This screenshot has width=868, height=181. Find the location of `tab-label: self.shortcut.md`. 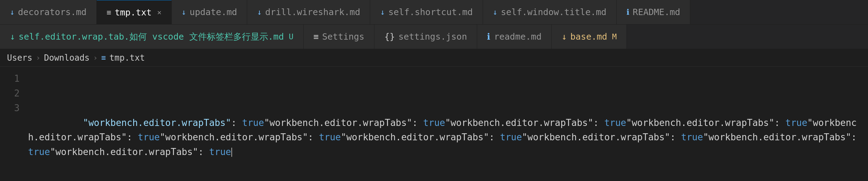

tab-label: self.shortcut.md is located at coordinates (430, 12).